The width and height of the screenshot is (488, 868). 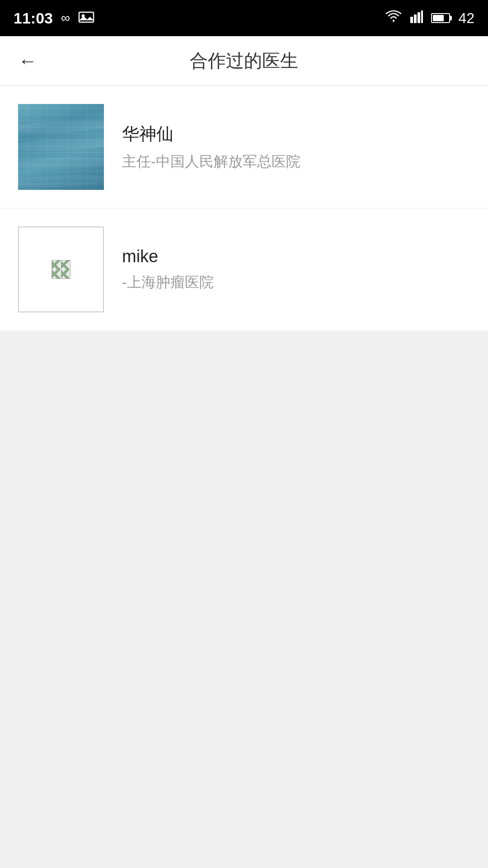 I want to click on doctor-info: mike -上海肿瘤医院, so click(x=296, y=269).